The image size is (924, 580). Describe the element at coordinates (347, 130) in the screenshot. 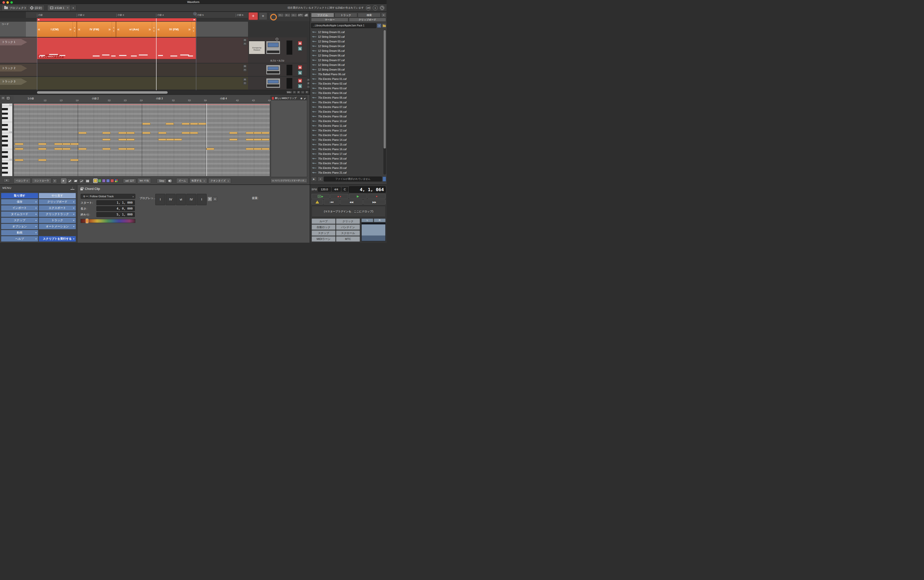

I see `file-list-item: 70s Electric Piano 12.caf` at that location.